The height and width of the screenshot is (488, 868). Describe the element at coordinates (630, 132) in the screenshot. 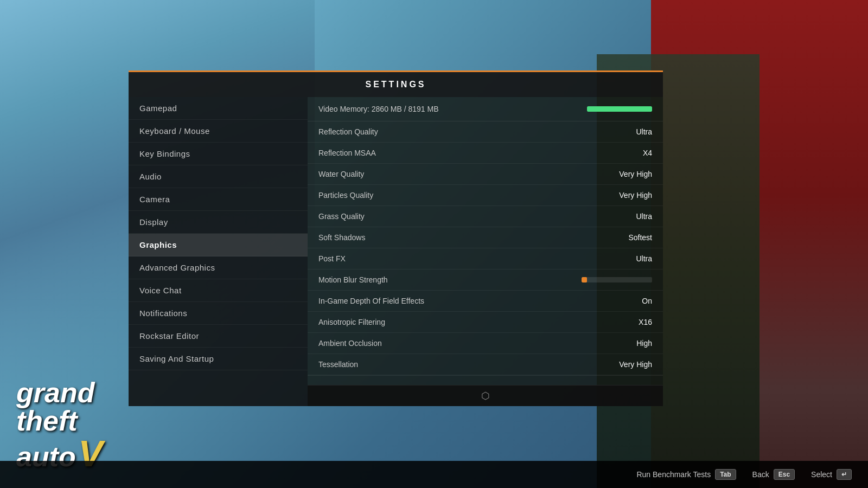

I see `reflection-quality-value: Ultra` at that location.